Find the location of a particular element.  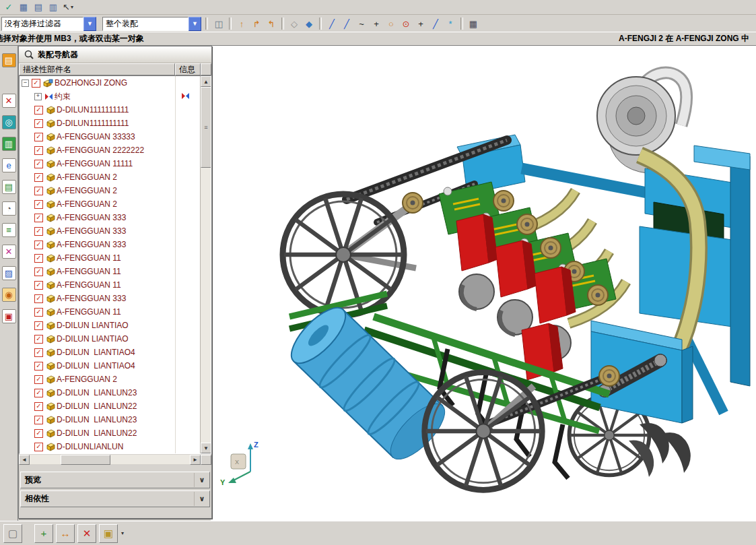

assembly-navigator-icon: ▤ is located at coordinates (9, 61).